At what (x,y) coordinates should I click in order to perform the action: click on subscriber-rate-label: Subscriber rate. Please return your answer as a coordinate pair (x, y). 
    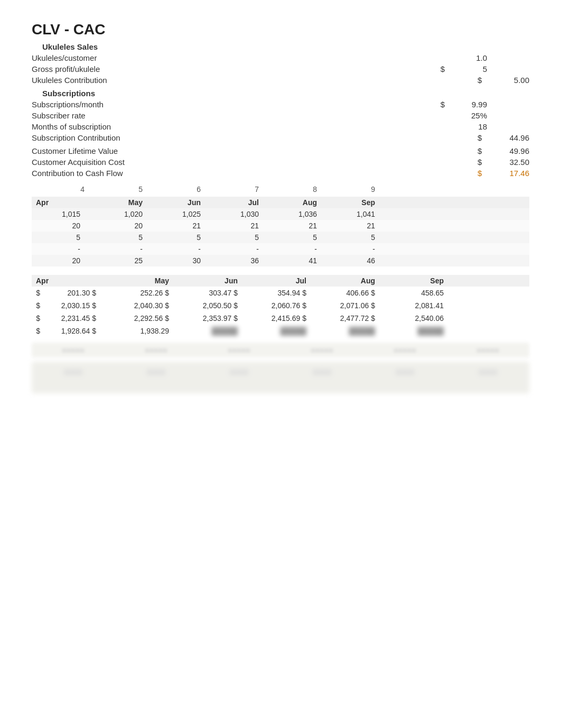
    Looking at the image, I should click on (217, 115).